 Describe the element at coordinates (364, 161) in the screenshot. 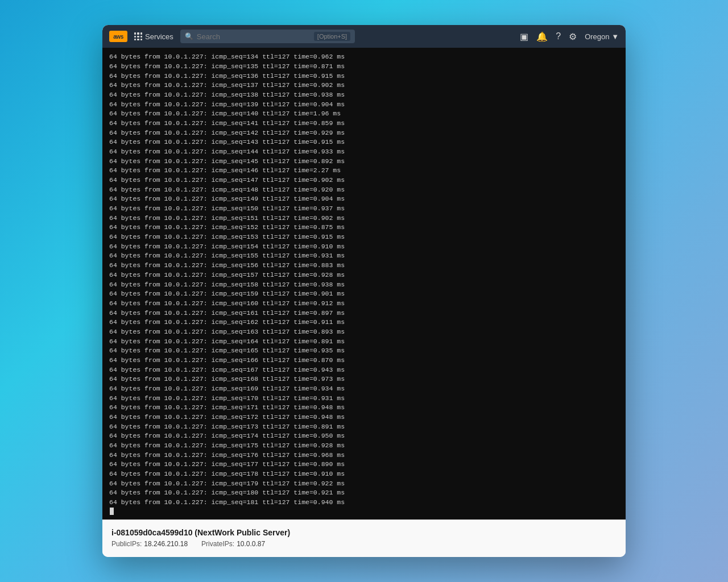

I see `terminal-line: 64 bytes from 10.0.1.227: icmp_seq=145 t…` at that location.